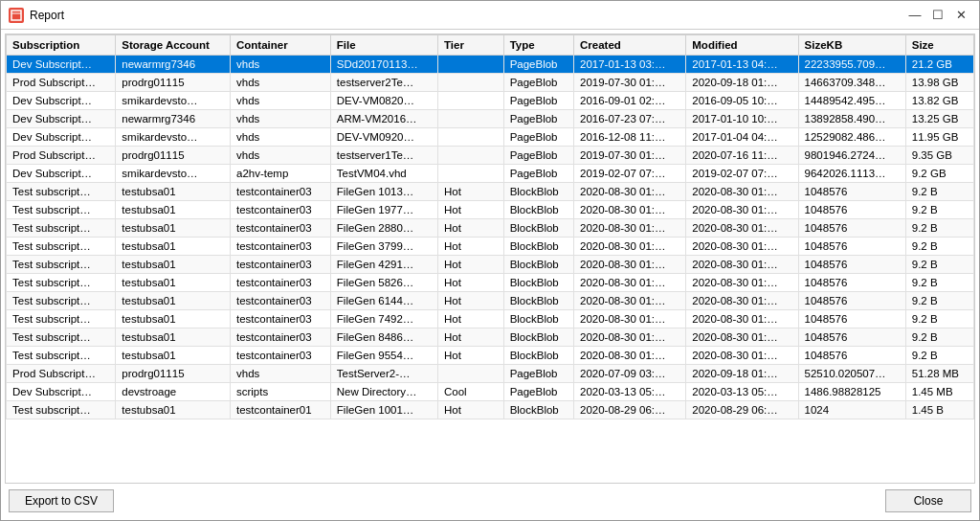 The width and height of the screenshot is (980, 521). I want to click on cell-file: FileGen 2880…, so click(384, 228).